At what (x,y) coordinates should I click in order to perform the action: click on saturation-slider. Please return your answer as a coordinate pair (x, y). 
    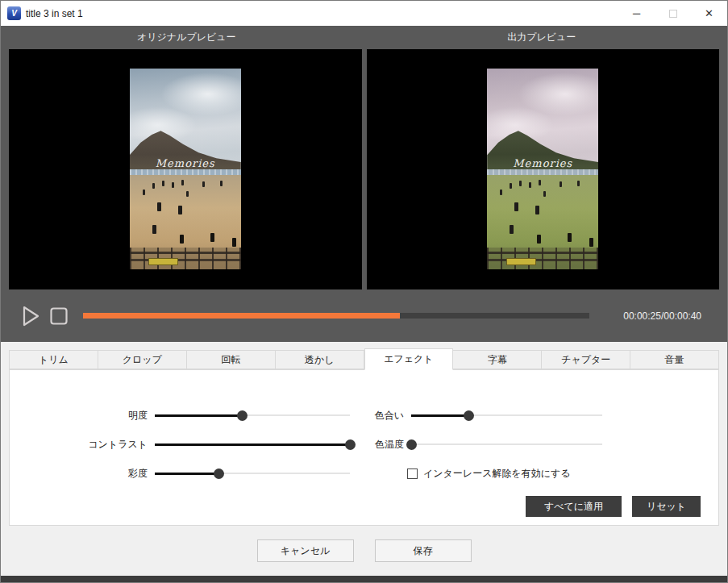
    Looking at the image, I should click on (252, 474).